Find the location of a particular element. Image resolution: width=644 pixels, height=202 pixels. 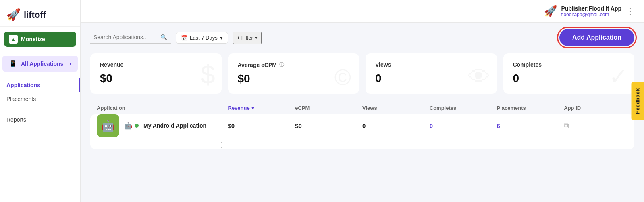

android-icon: 🤖 is located at coordinates (128, 126).